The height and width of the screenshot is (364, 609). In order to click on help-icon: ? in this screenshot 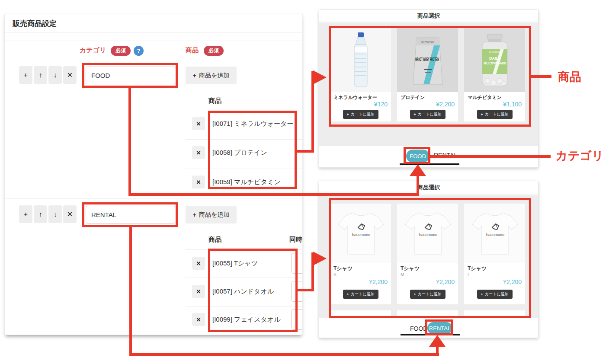, I will do `click(138, 51)`.